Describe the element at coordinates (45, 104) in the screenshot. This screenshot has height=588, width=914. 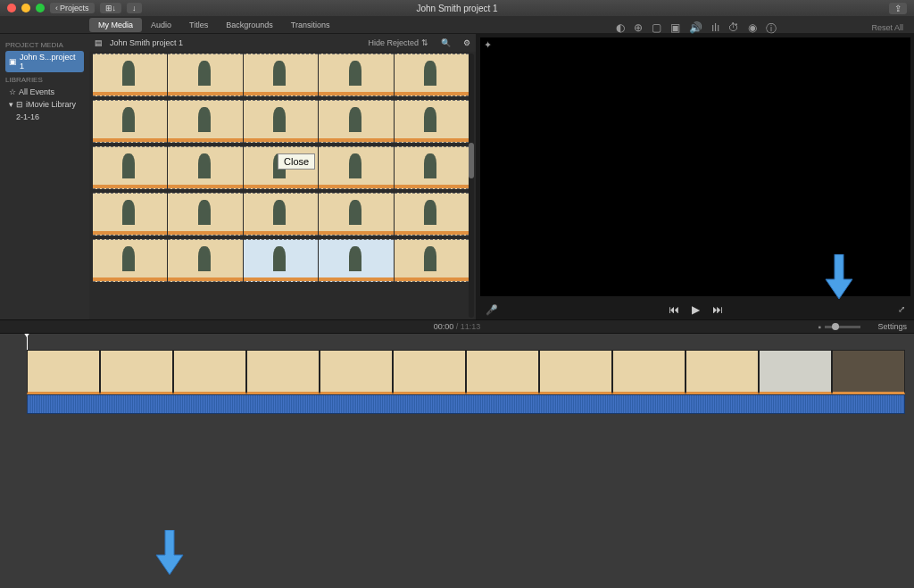
I see `sidebar-item-library: ▾ ⊟ iMovie Library` at that location.